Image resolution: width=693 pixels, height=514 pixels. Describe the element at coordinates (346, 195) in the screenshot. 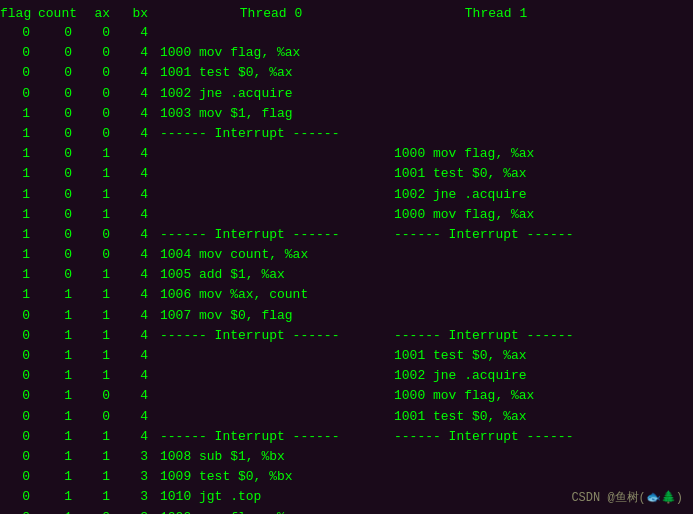

I see `table-row: 1 0 1 4 1002 jne .acquire` at that location.